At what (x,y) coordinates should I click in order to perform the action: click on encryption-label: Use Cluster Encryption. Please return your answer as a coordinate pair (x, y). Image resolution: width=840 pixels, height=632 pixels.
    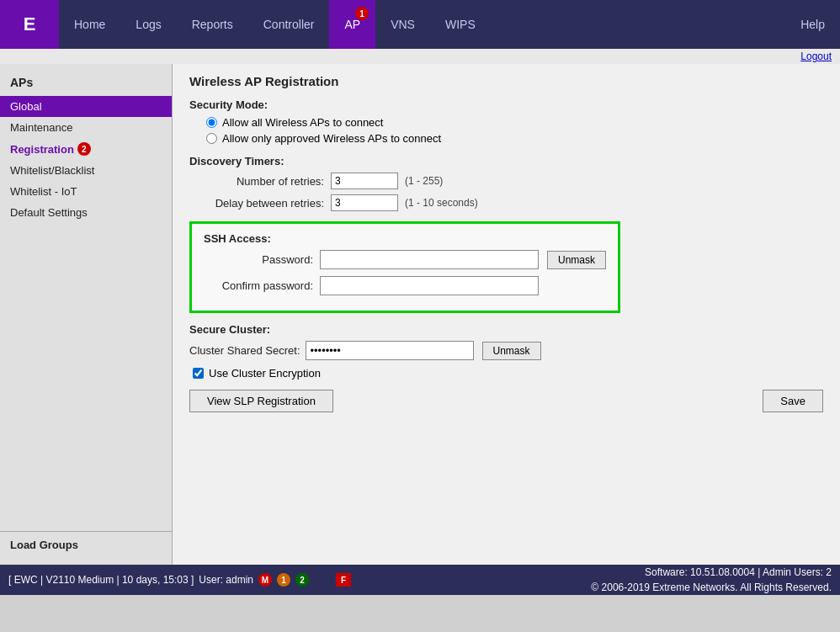
    Looking at the image, I should click on (264, 374).